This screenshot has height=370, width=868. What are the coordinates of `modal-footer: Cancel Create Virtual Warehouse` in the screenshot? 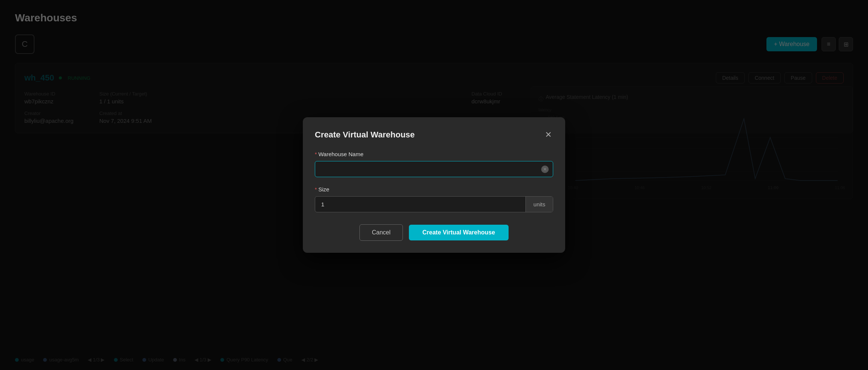 It's located at (434, 233).